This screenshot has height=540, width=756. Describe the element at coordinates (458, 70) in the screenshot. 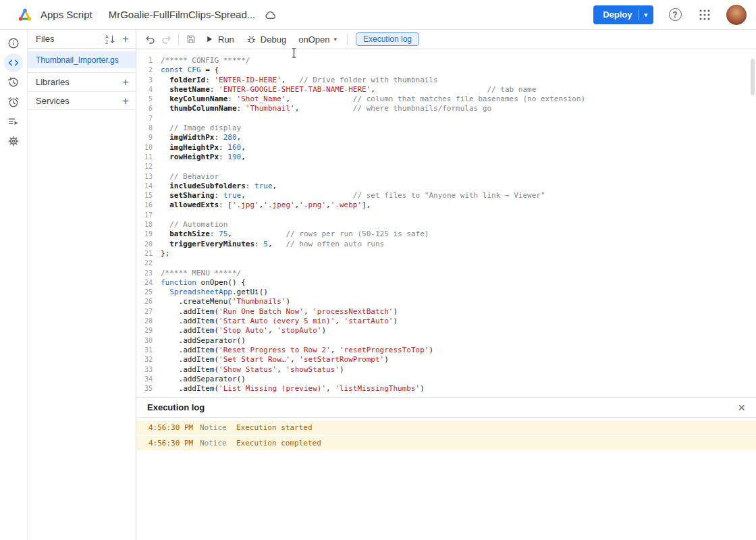

I see `code-line: const CFG = {` at that location.